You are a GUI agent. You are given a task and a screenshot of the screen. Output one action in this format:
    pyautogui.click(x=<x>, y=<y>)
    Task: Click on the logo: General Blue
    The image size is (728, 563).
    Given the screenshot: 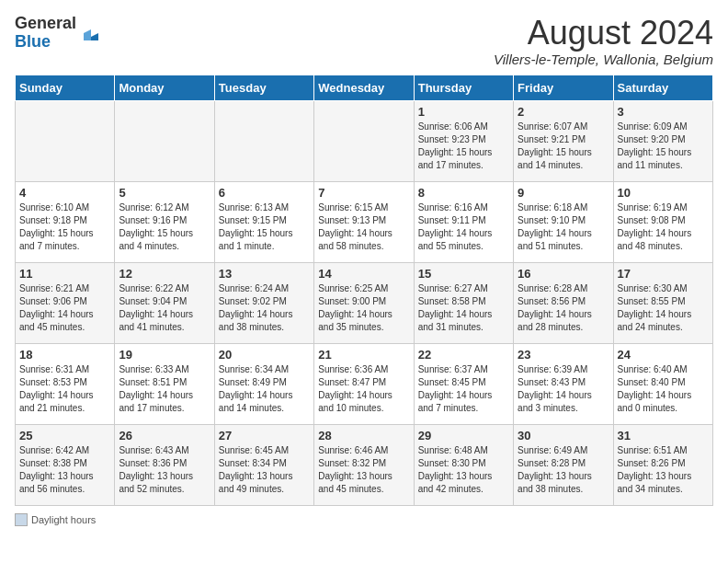 What is the action you would take?
    pyautogui.click(x=59, y=33)
    